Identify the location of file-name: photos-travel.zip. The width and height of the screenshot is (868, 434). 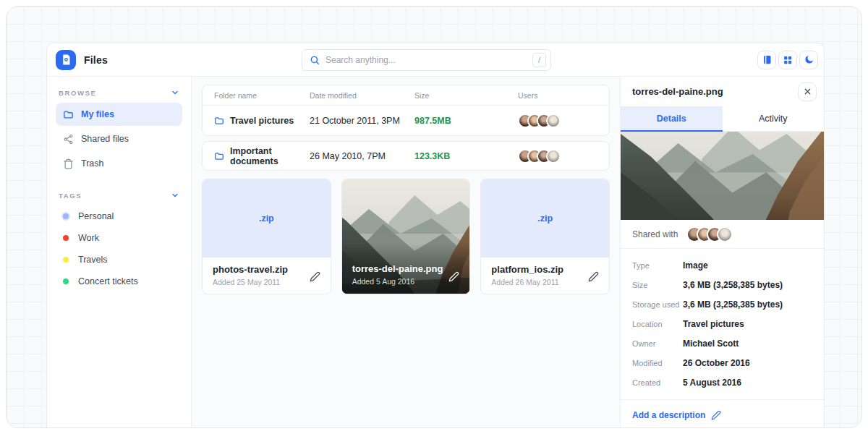
(266, 269).